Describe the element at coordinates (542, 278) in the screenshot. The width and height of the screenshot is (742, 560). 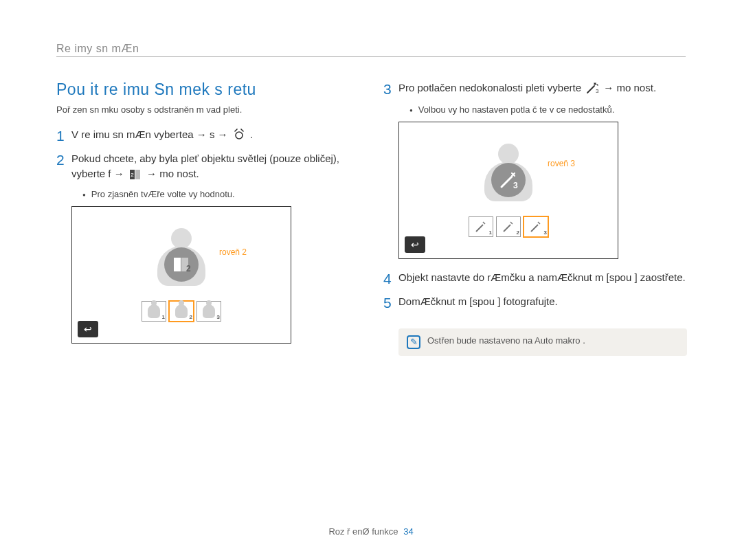
I see `step-body: Objekt nastavte do rÆmčku a namÆčknut m …` at that location.